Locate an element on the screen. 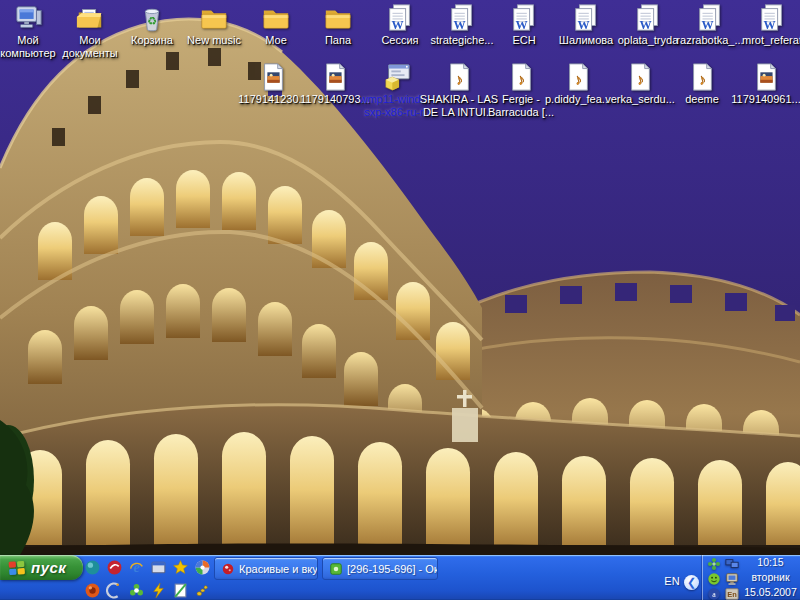 This screenshot has height=600, width=800. task-button-label: [296-195-696] - Окн... is located at coordinates (392, 569).